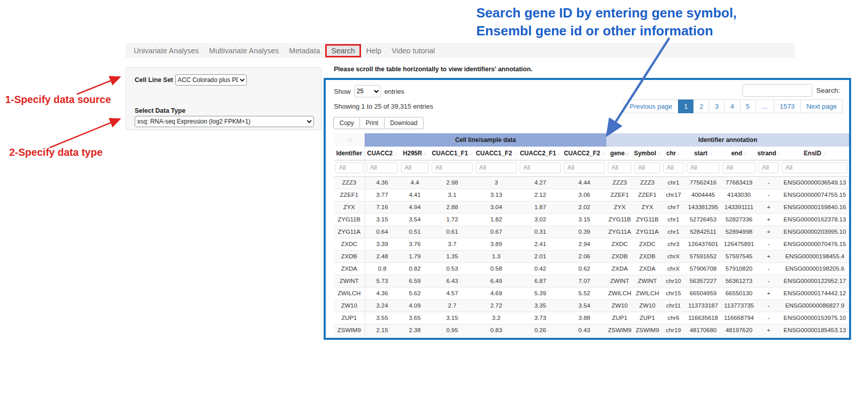  Describe the element at coordinates (496, 293) in the screenshot. I see `cell-cuacc1-f2: 4.69` at that location.